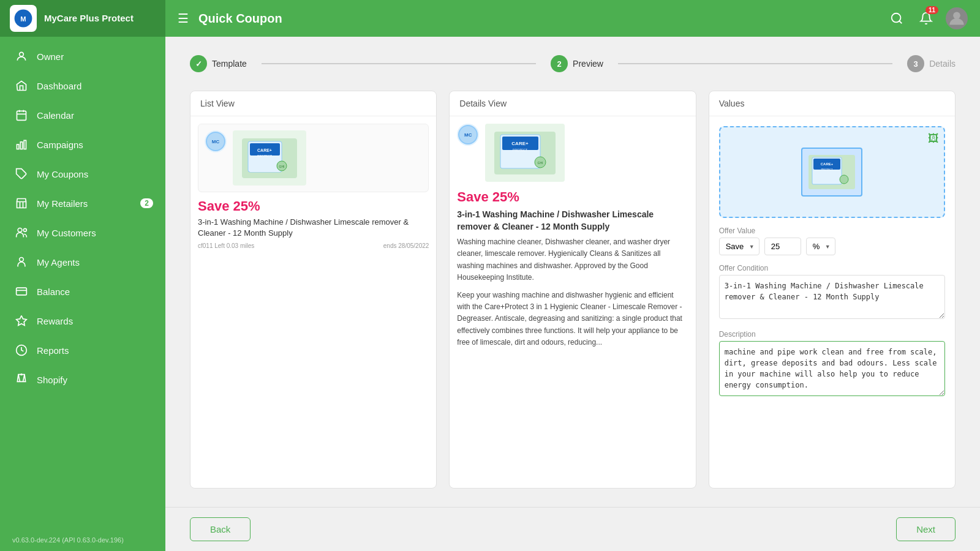  What do you see at coordinates (588, 64) in the screenshot?
I see `step-2-label: Preview` at bounding box center [588, 64].